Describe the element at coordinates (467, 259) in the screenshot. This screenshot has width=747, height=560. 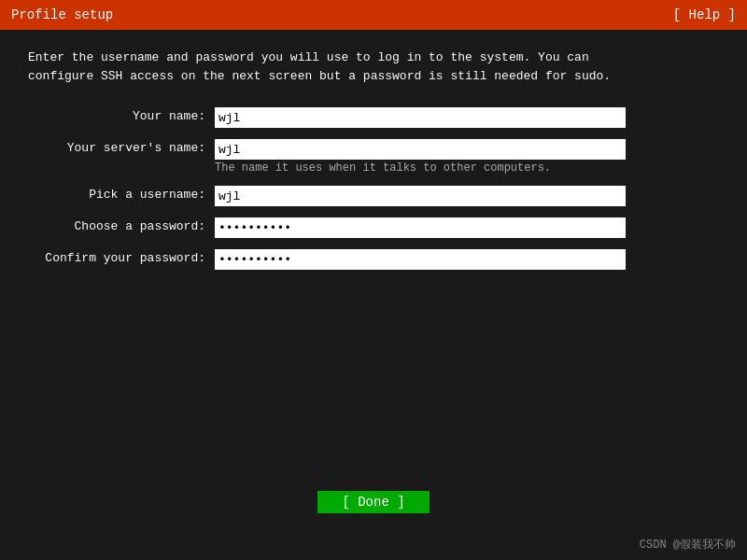
I see `input-area-confirm-password` at that location.